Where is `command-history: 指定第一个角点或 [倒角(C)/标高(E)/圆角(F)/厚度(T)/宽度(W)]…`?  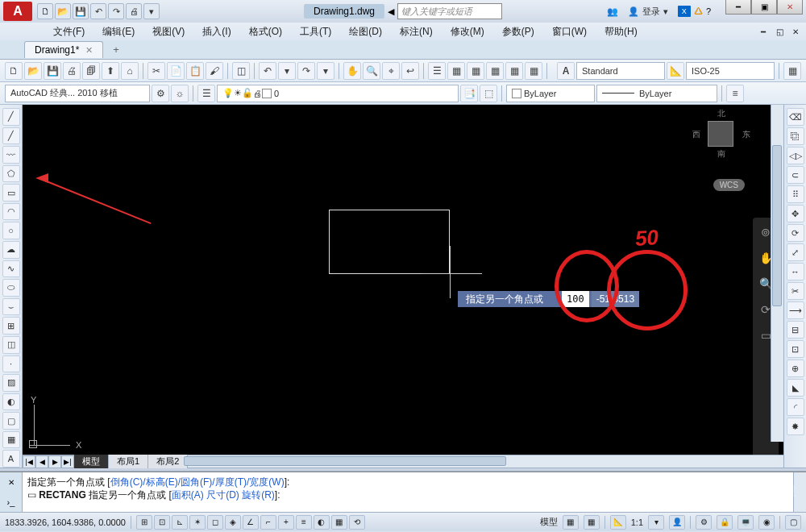 command-history: 指定第一个角点或 [倒角(C)/标高(E)/圆角(F)/厚度(T)/宽度(W)]… is located at coordinates (408, 492).